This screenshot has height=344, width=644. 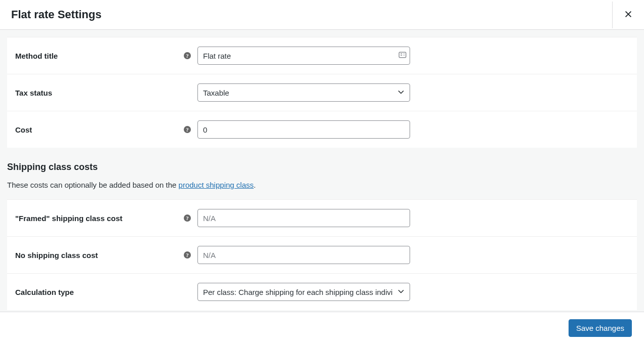 I want to click on tax-status-select: Taxable, so click(x=304, y=93).